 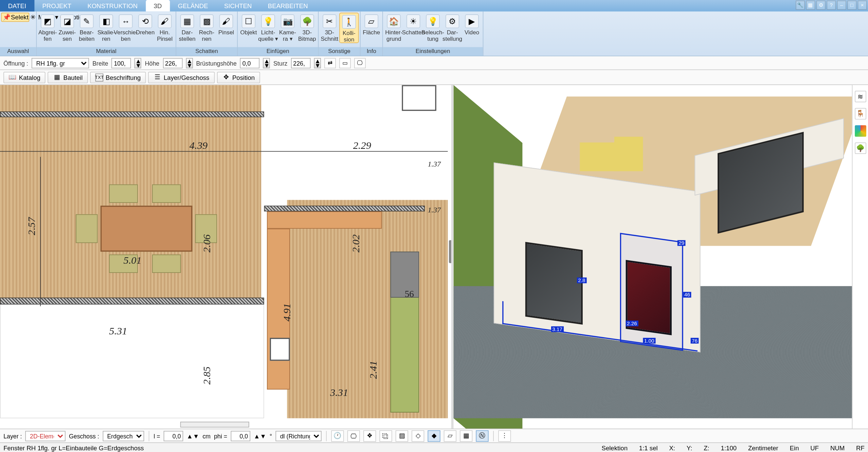 I want to click on ribbon-skalieren-button: ◧Skalie- ren, so click(x=106, y=27).